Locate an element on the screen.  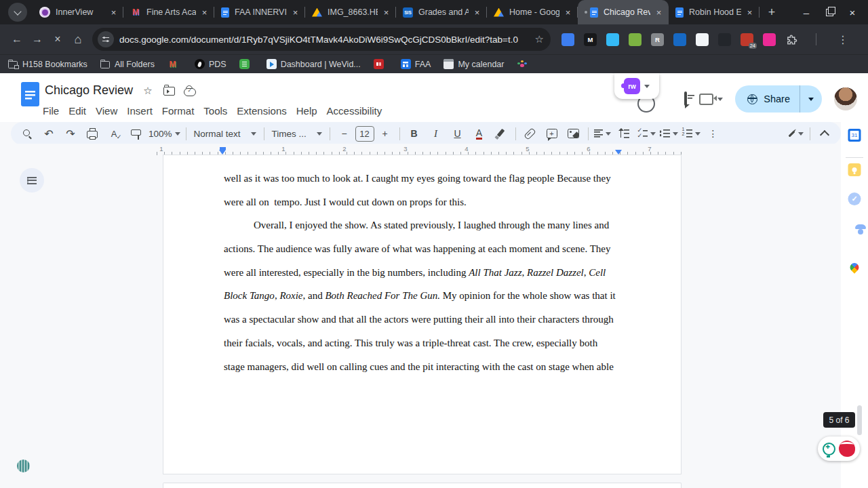
account-avatar is located at coordinates (846, 99).